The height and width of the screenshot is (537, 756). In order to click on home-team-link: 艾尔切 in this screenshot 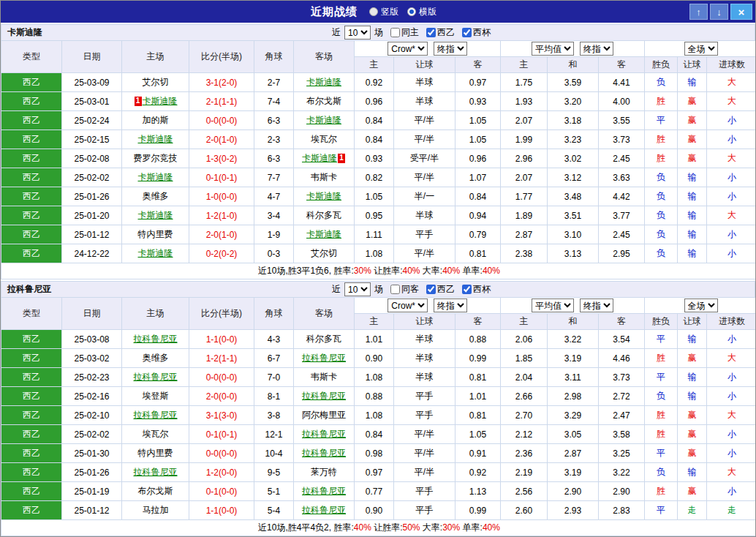, I will do `click(156, 82)`.